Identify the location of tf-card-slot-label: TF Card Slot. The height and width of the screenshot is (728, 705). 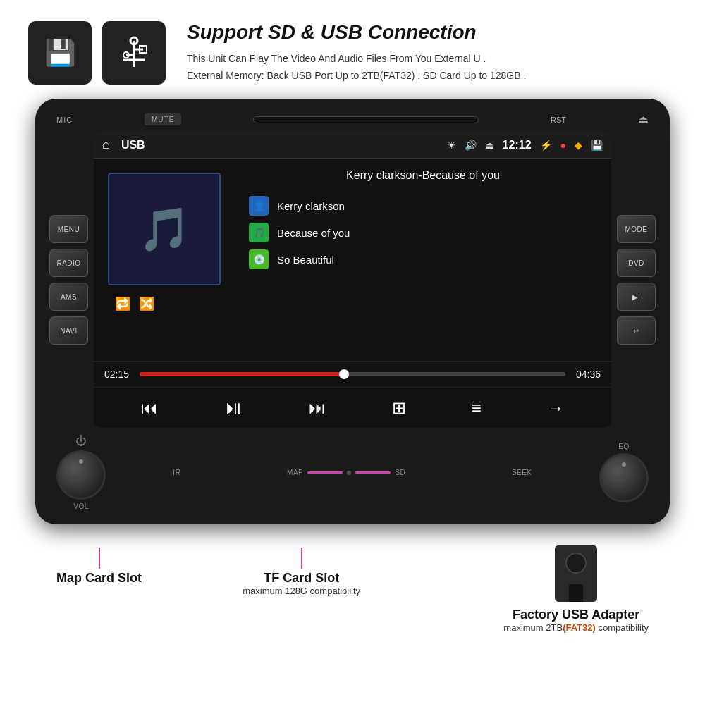
(302, 578).